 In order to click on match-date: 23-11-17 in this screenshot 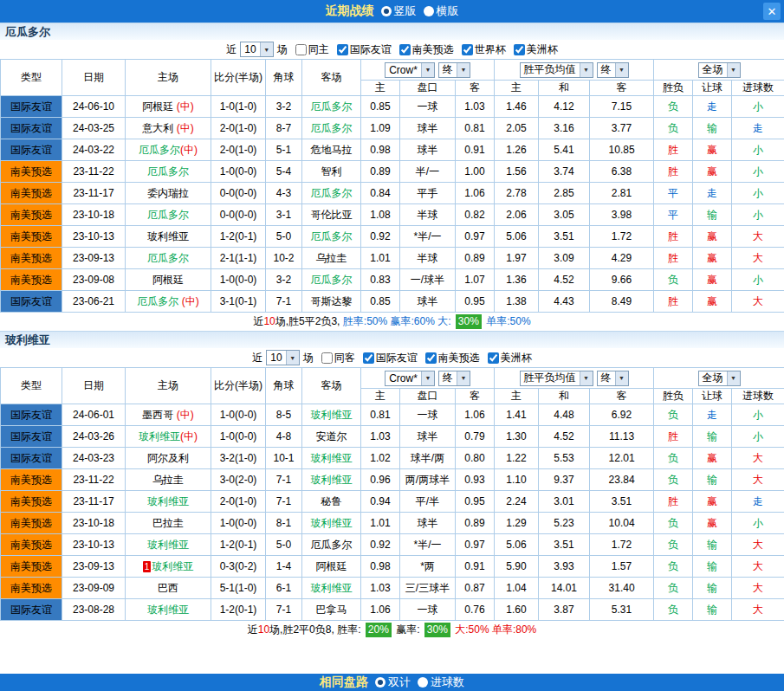, I will do `click(94, 194)`.